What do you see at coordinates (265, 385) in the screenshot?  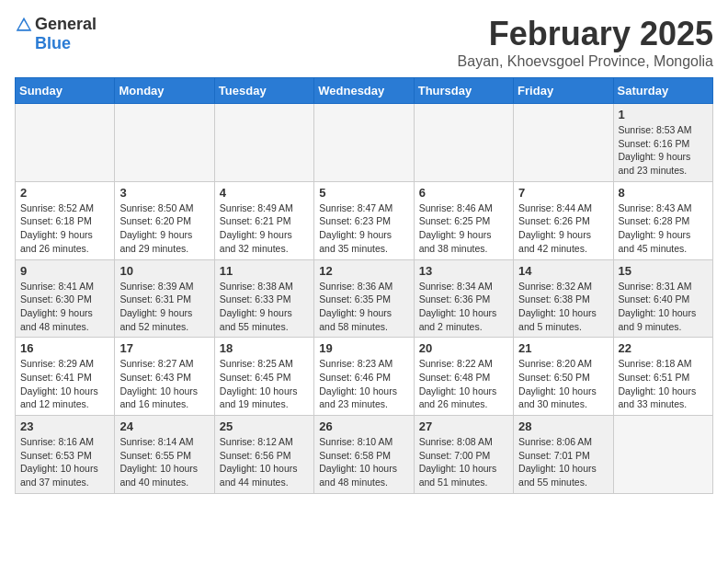 I see `day-info: Sunrise: 8:25 AM Sunset: 6:45 PM Dayligh…` at bounding box center [265, 385].